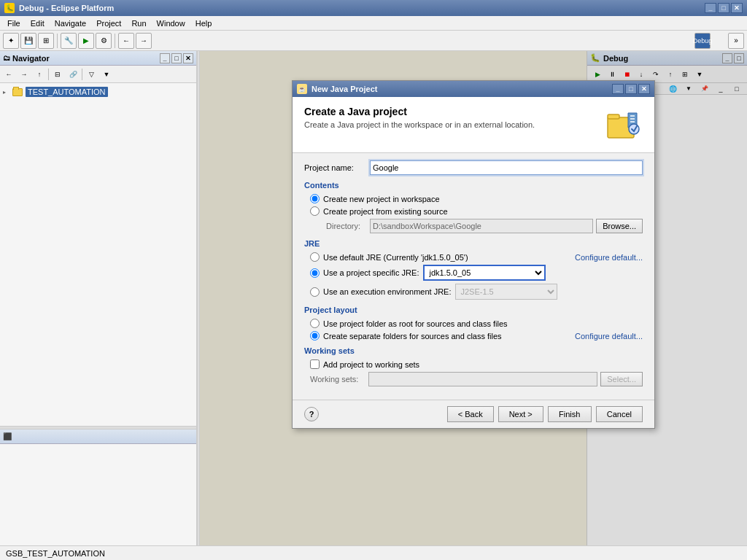 The width and height of the screenshot is (747, 560). Describe the element at coordinates (521, 414) in the screenshot. I see `next-button: Next >` at that location.